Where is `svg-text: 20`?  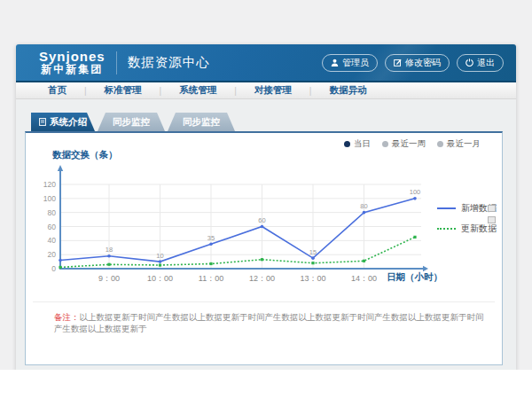 svg-text: 20 is located at coordinates (52, 254).